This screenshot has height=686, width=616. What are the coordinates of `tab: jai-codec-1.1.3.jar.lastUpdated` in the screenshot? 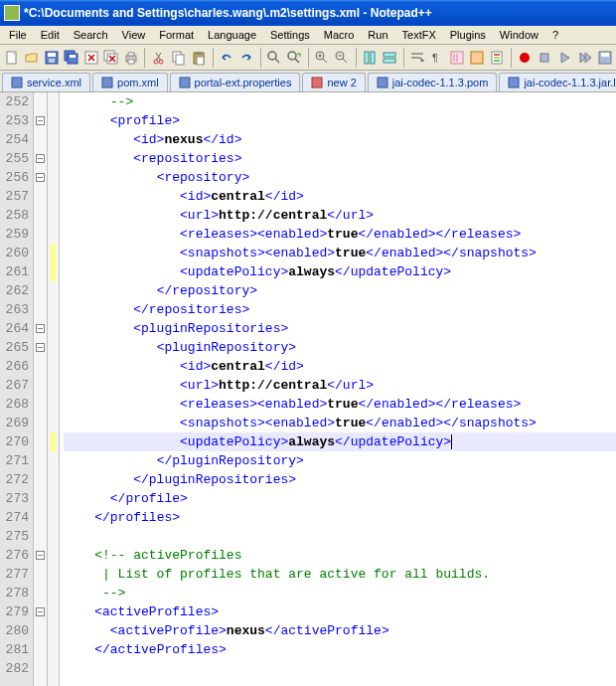 It's located at (557, 82).